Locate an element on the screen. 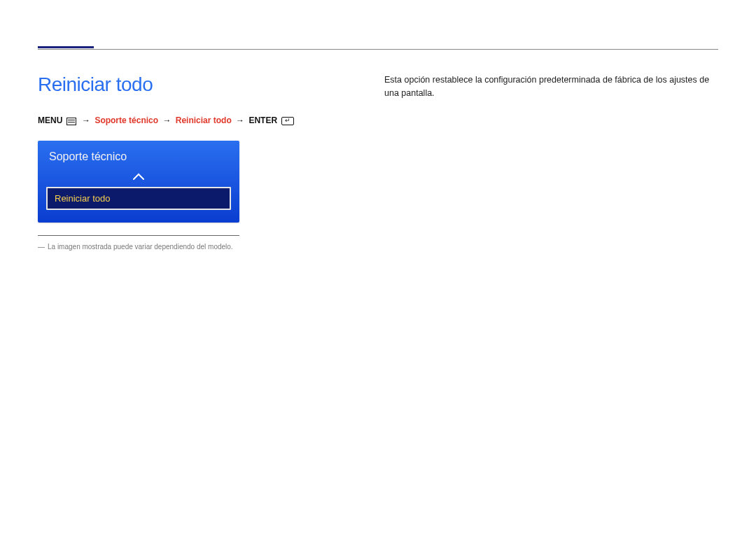 The height and width of the screenshot is (534, 756). breadcrumb-menu-label: MENU is located at coordinates (50, 120).